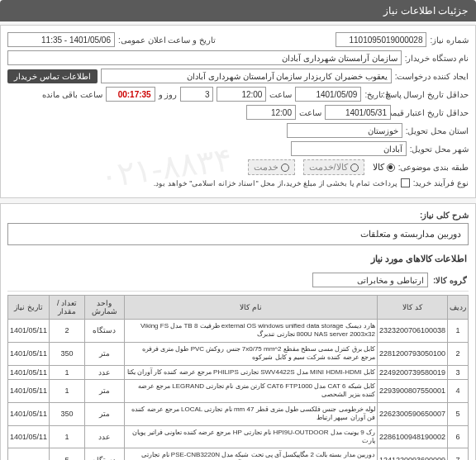 Image resolution: width=476 pixels, height=460 pixels. What do you see at coordinates (349, 149) in the screenshot?
I see `city-value: آبادان` at bounding box center [349, 149].